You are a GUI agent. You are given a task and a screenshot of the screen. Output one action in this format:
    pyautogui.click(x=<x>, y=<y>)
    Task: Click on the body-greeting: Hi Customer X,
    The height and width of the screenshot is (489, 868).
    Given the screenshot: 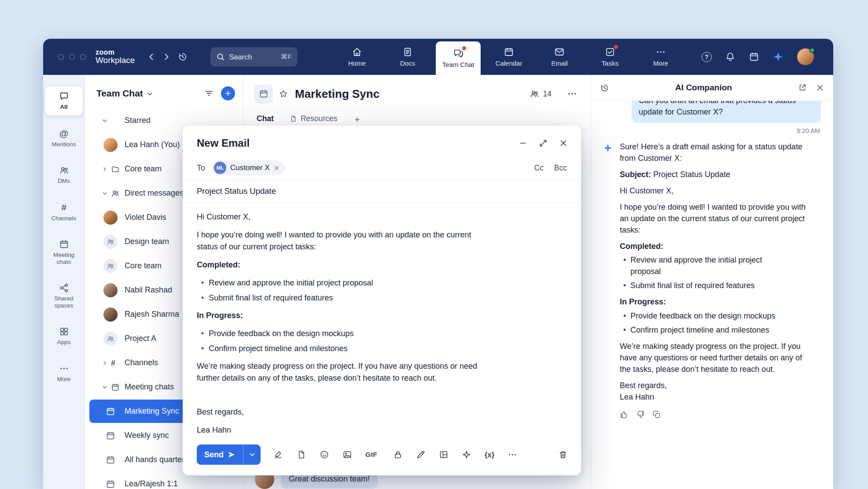 What is the action you would take?
    pyautogui.click(x=338, y=217)
    